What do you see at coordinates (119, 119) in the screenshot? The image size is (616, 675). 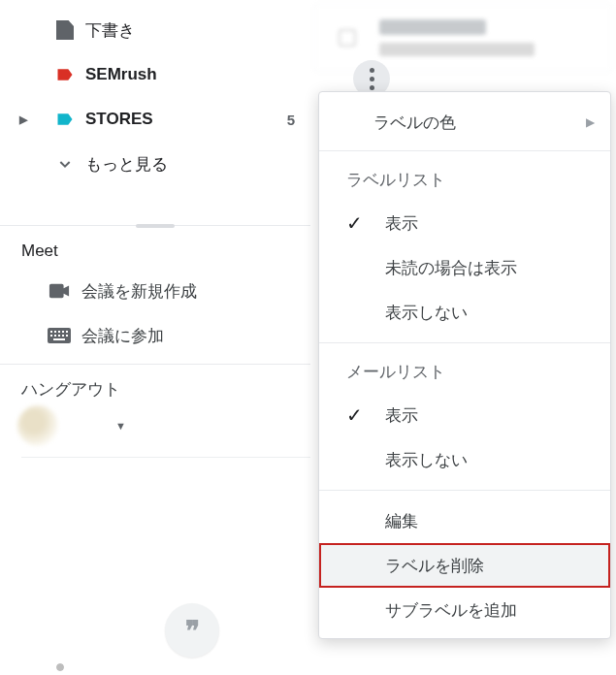 I see `sidebar-item-label: STORES` at bounding box center [119, 119].